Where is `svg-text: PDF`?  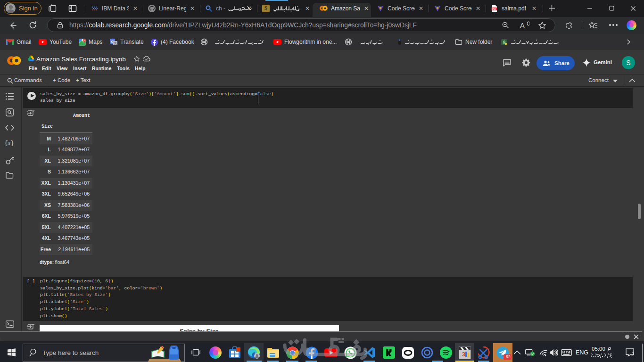
svg-text: PDF is located at coordinates (494, 8).